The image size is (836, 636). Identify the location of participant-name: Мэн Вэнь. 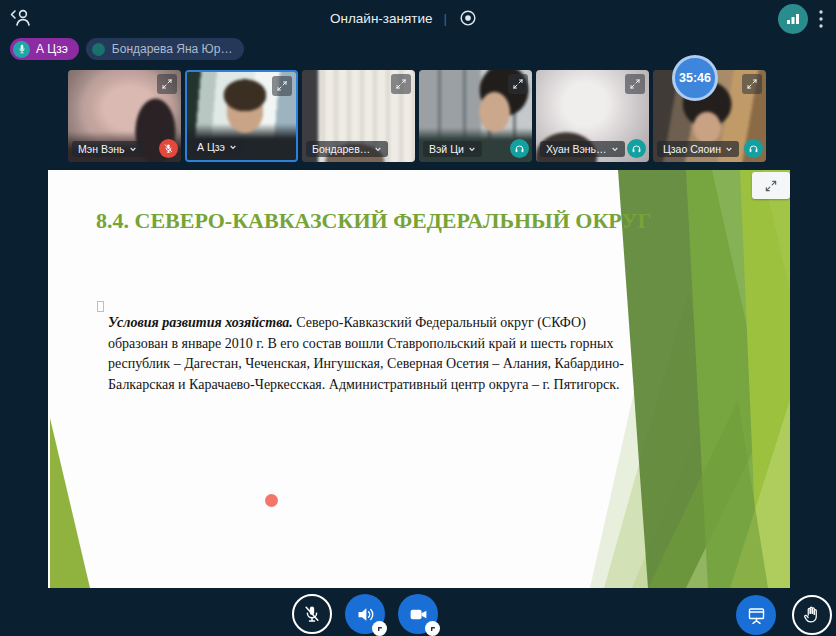
(102, 149).